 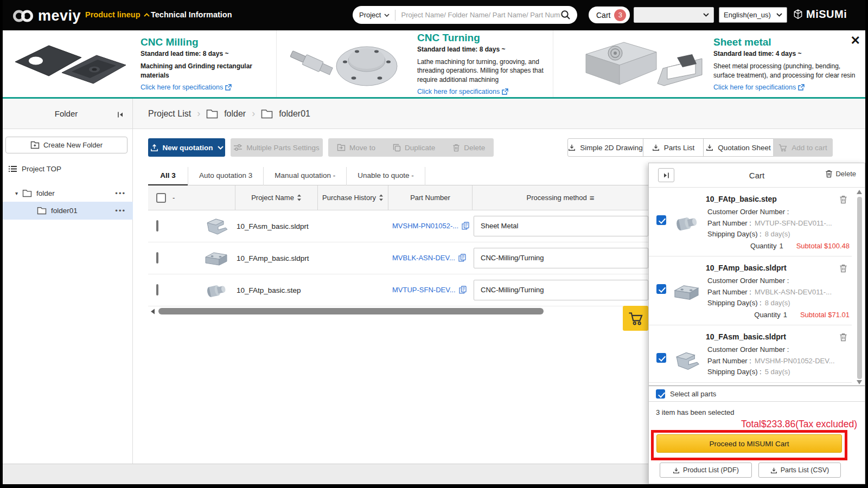 I want to click on cart-toggle-button, so click(x=636, y=318).